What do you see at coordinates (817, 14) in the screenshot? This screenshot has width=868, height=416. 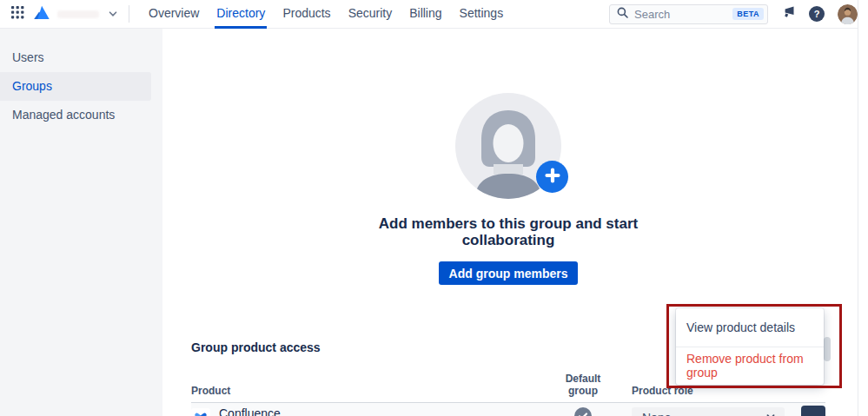 I see `help-button: ?` at bounding box center [817, 14].